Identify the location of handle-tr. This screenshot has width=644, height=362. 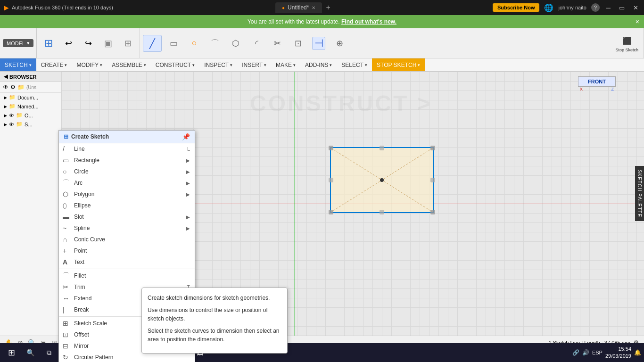
(433, 148).